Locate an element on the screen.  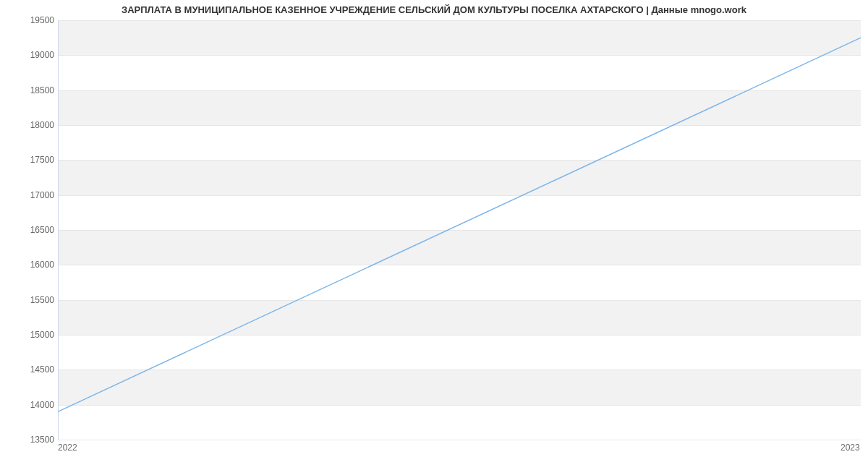
y-tick-label: 18000 is located at coordinates (29, 125).